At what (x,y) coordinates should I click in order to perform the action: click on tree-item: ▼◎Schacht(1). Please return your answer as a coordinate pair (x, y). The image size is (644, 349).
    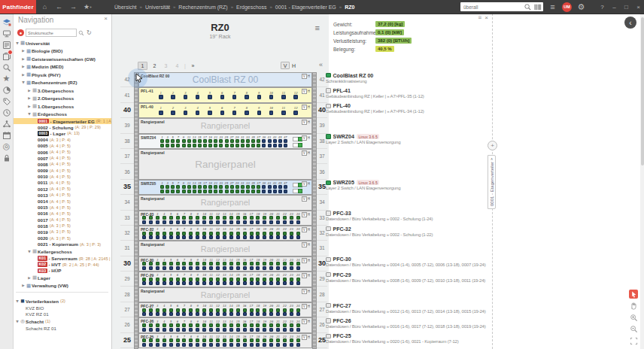
    Looking at the image, I should click on (62, 322).